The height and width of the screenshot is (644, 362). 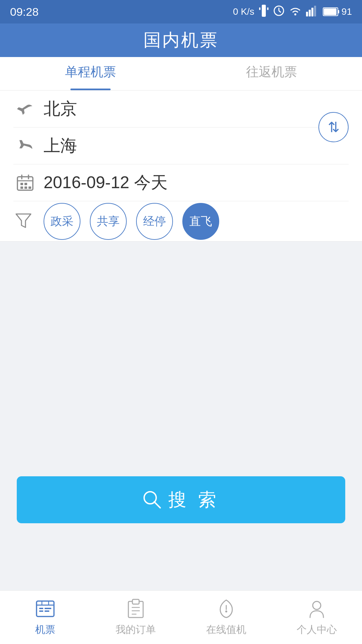 I want to click on search-button: 搜 索, so click(x=181, y=500).